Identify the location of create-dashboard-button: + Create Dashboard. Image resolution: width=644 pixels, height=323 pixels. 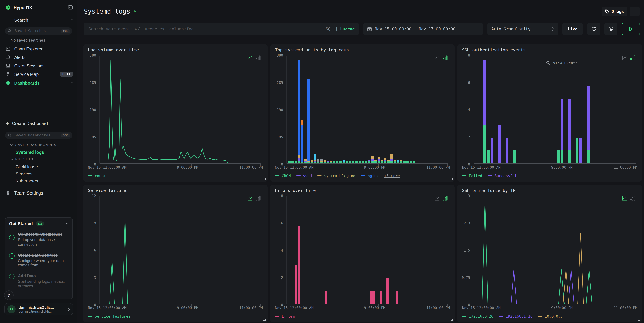
(39, 123).